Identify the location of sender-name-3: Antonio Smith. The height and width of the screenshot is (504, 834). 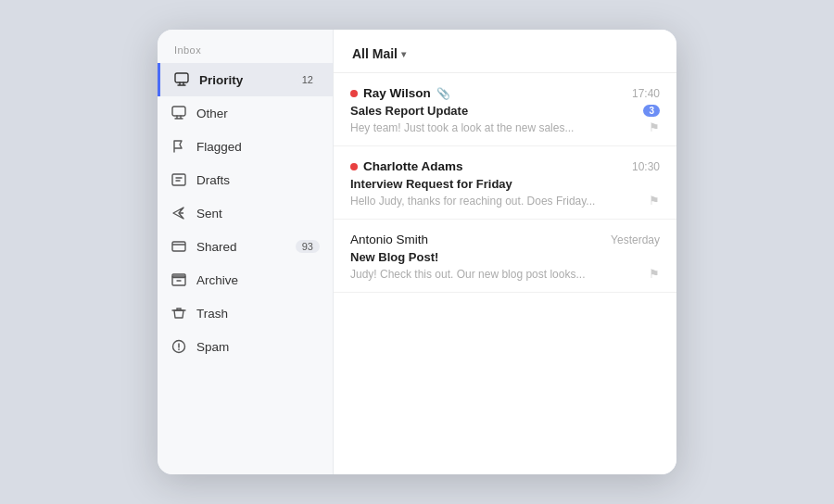
(389, 239).